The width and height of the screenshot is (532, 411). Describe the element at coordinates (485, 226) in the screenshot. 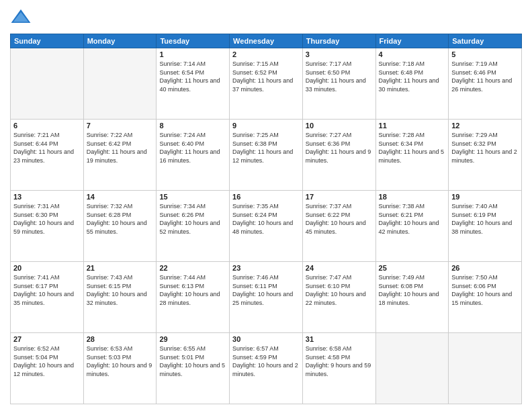

I see `calendar-cell: 19Sunrise: 7:40 AMSunset: 6:19 PMDayligh…` at that location.